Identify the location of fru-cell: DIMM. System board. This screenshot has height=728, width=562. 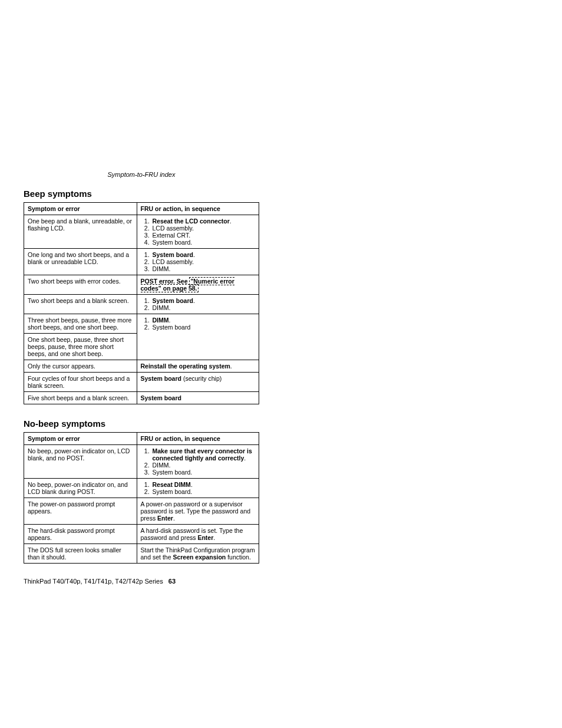
(198, 337).